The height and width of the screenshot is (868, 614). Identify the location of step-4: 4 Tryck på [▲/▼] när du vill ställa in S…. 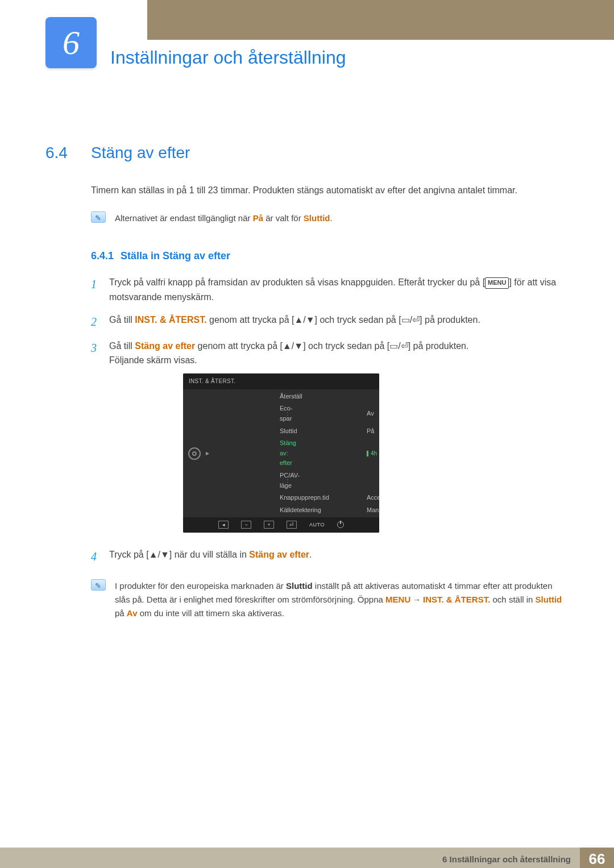
(330, 556).